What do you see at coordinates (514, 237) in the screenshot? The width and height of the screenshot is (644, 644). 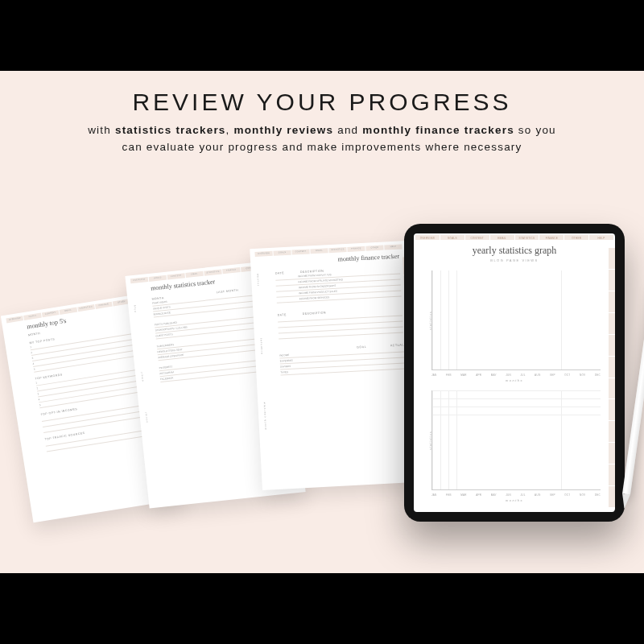 I see `screen-top-tabs: OVERVIEWGOALSCONTENTEMAILSTATISTICSFINAN…` at bounding box center [514, 237].